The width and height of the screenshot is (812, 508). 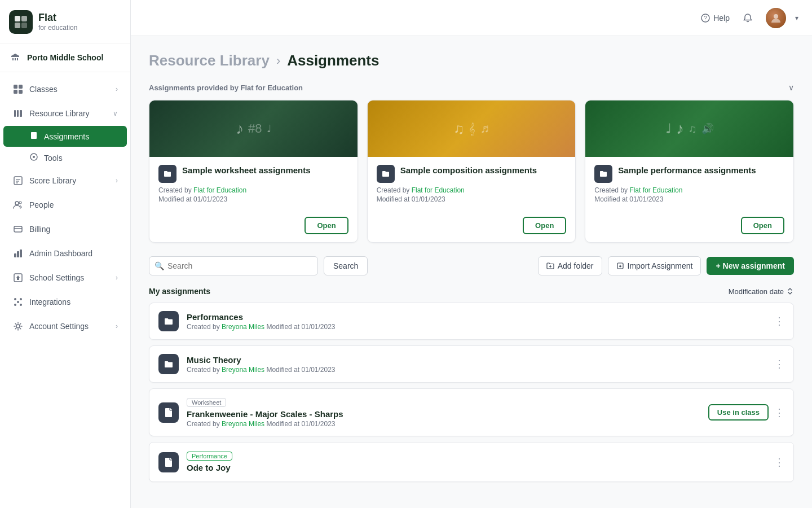 What do you see at coordinates (115, 113) in the screenshot?
I see `resource-library-chevron: ∨` at bounding box center [115, 113].